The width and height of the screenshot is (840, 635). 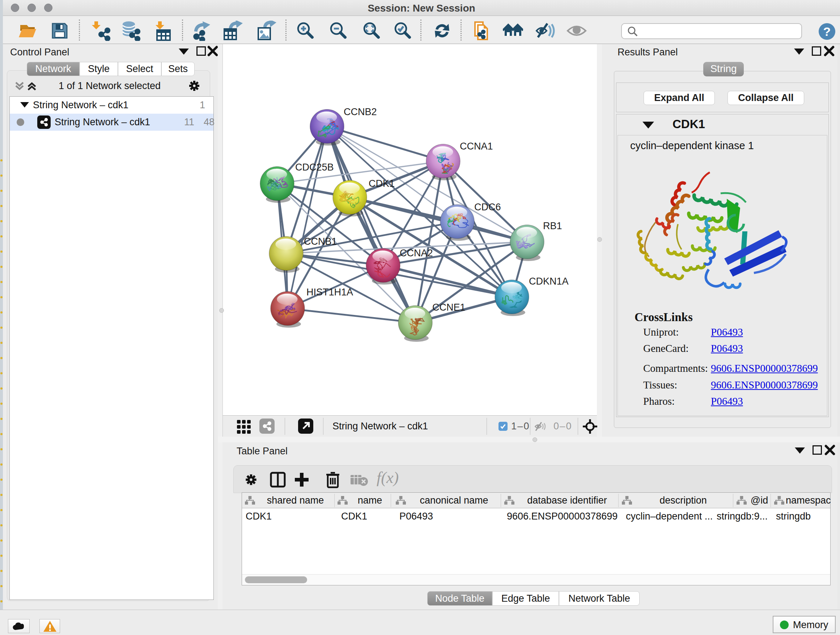 I want to click on svg-text: CDC6, so click(x=488, y=207).